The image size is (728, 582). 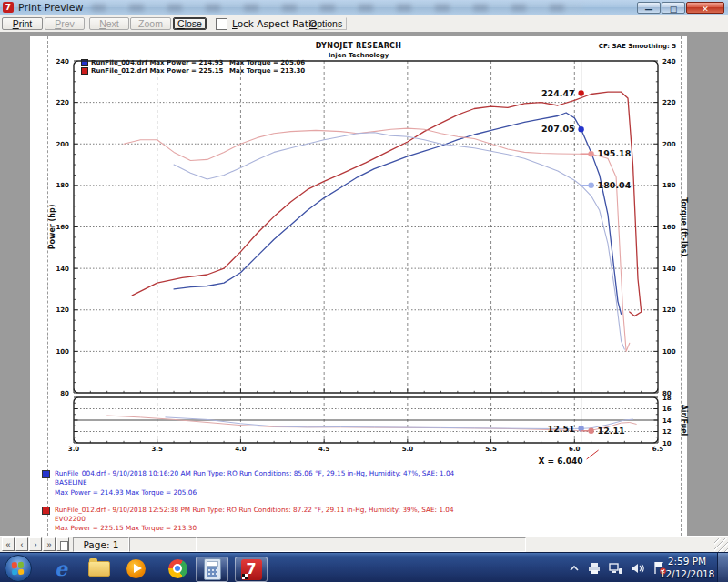 I want to click on legend-row-run1: RunFile_004.drf Max Power = 214.93 Max T…, so click(x=193, y=62).